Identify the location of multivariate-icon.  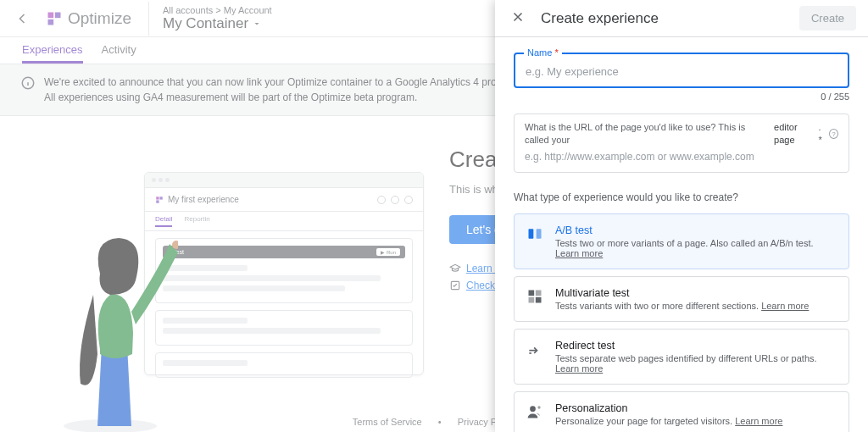
(535, 296).